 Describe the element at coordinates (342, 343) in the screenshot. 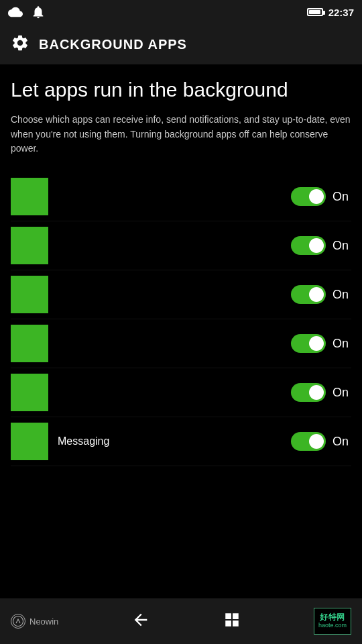

I see `toggle-label-4: On` at that location.